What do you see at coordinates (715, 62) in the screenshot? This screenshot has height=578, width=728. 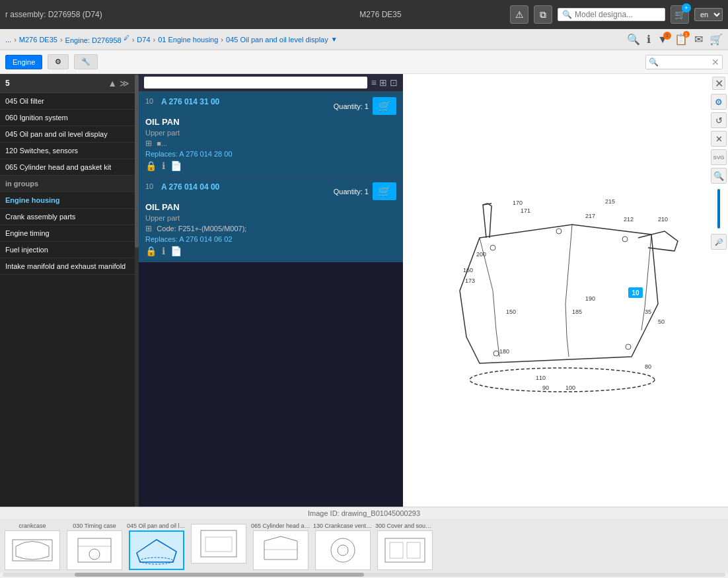 I see `toolbar-search-clear: ✕` at bounding box center [715, 62].